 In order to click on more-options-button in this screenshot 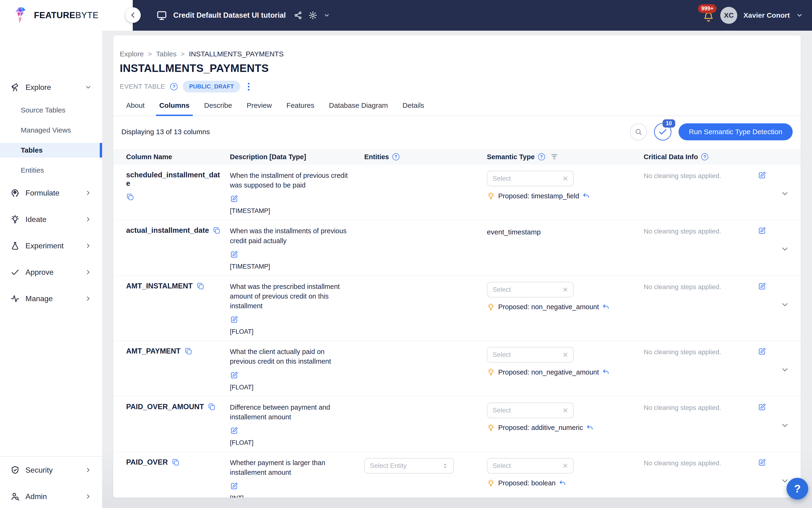, I will do `click(249, 87)`.